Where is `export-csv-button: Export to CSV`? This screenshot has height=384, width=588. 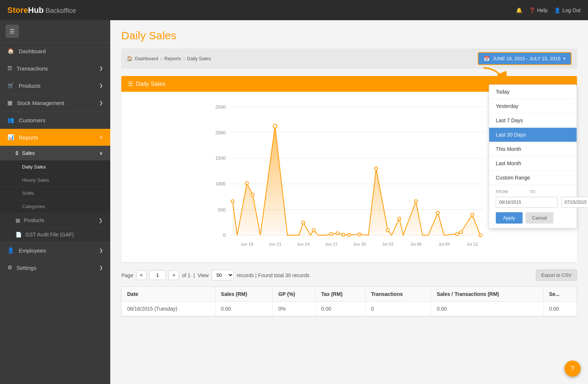 export-csv-button: Export to CSV is located at coordinates (556, 275).